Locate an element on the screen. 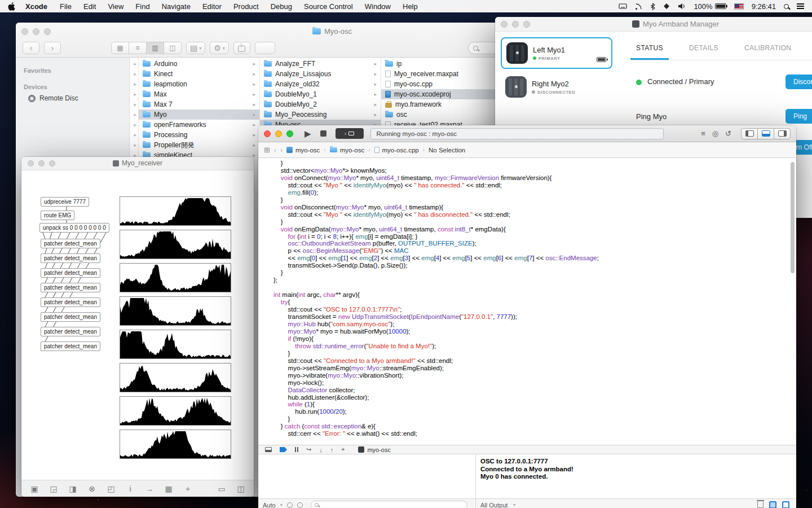 This screenshot has width=812, height=508. file-row: leapmotion▸ is located at coordinates (199, 84).